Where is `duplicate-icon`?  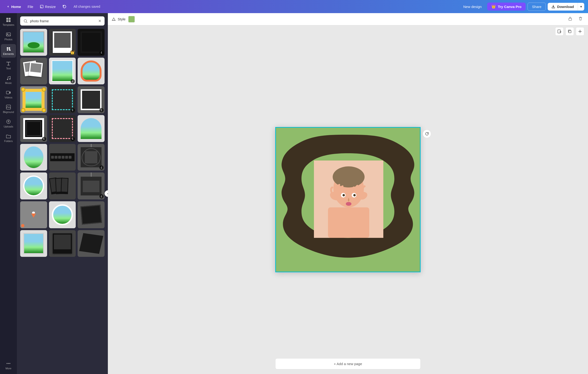
duplicate-icon is located at coordinates (570, 31).